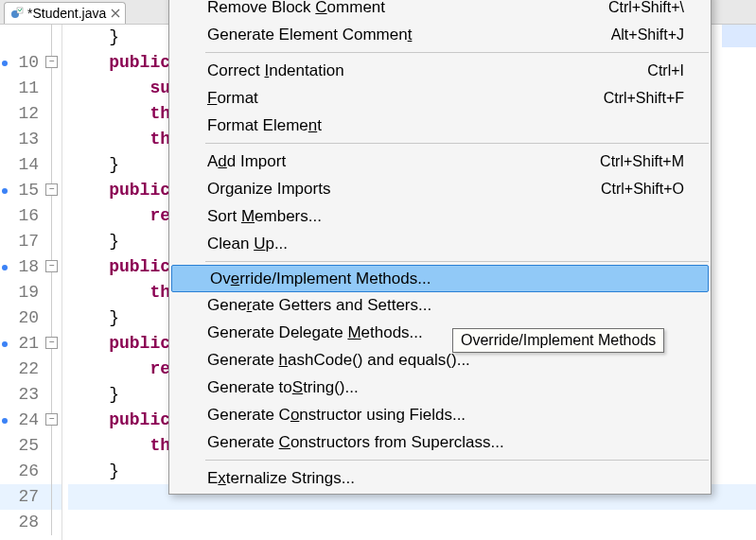 This screenshot has width=756, height=540. I want to click on gutter-line: 12, so click(30, 113).